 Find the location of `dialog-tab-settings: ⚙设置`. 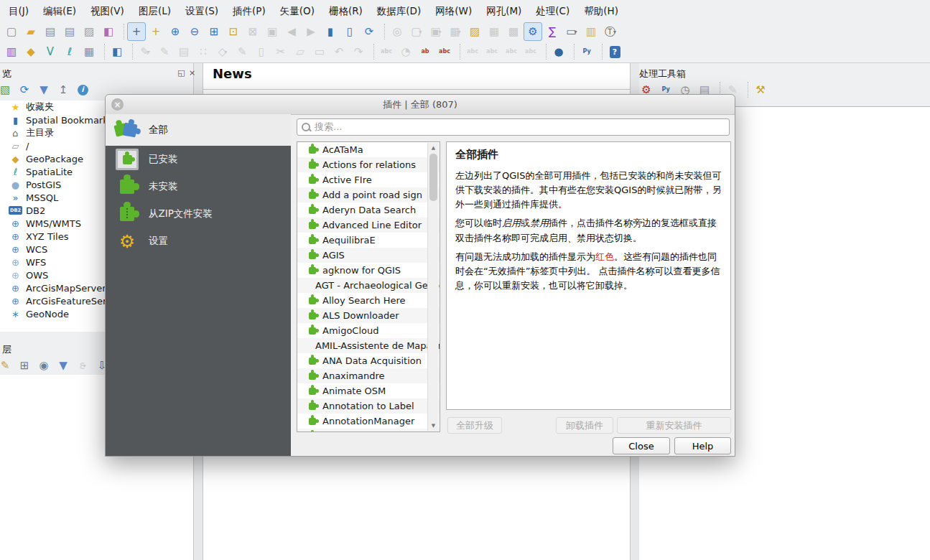

dialog-tab-settings: ⚙设置 is located at coordinates (198, 241).